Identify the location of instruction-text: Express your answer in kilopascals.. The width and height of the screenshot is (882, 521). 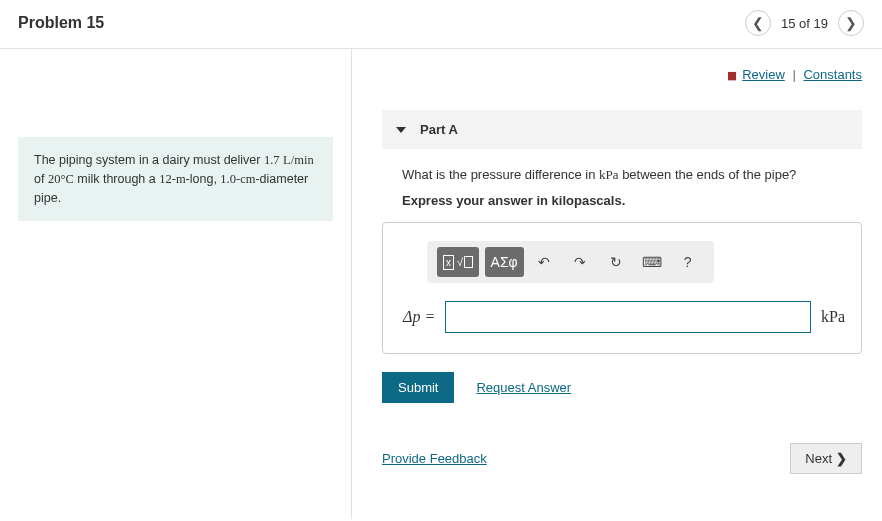
(632, 200).